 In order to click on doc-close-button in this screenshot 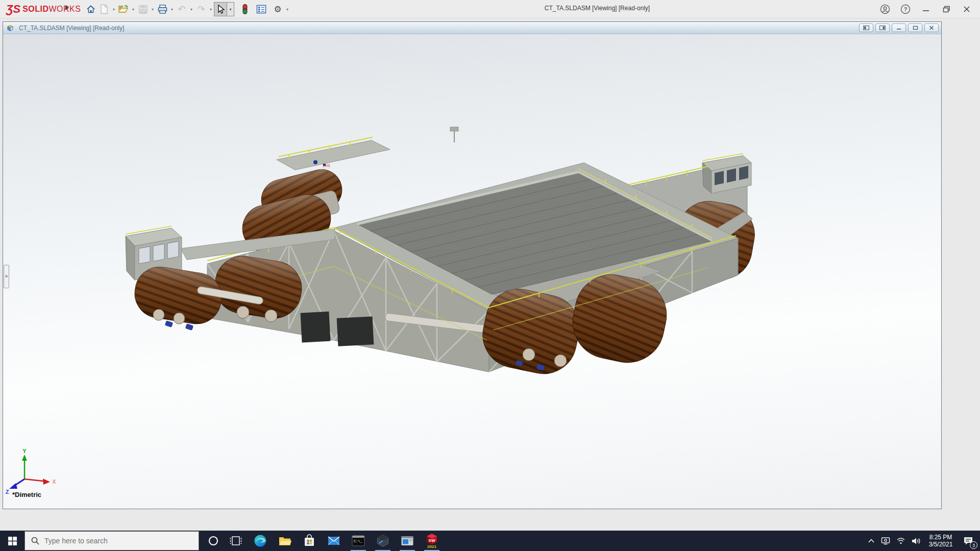, I will do `click(932, 28)`.